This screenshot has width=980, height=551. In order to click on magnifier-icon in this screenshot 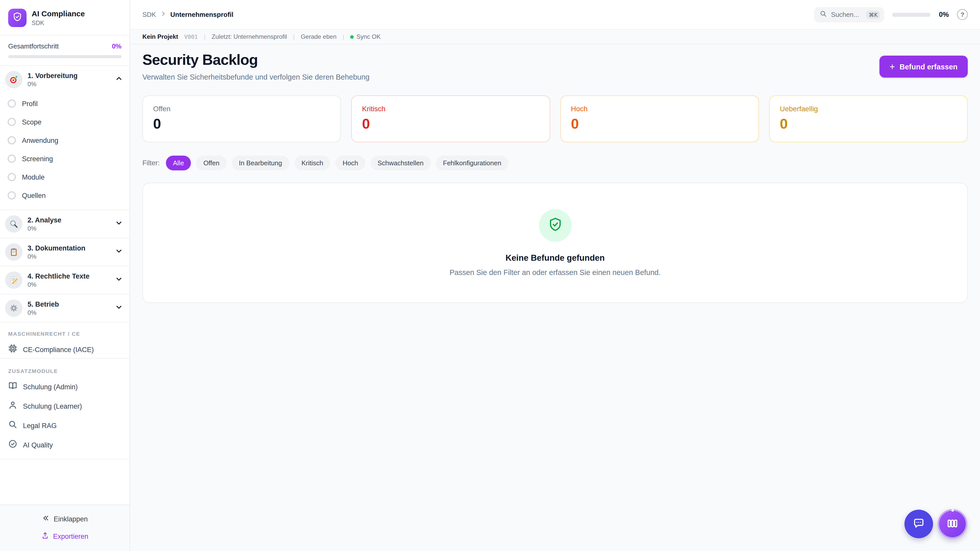, I will do `click(14, 224)`.